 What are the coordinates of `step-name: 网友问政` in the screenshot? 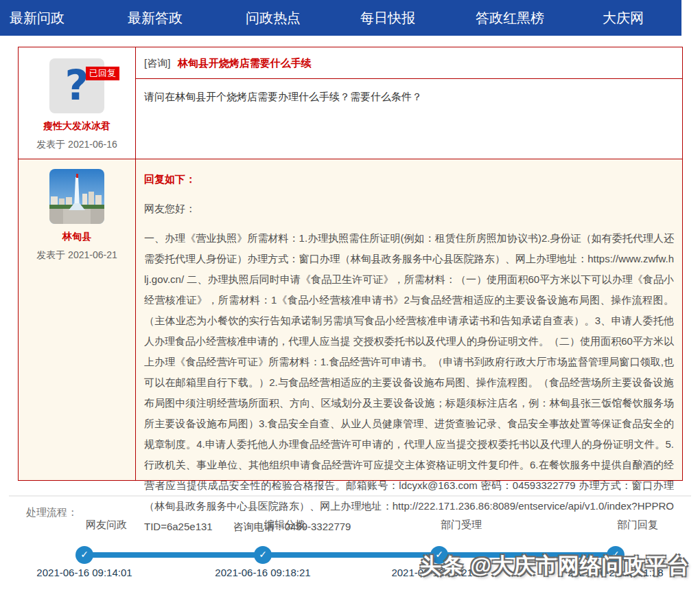 It's located at (106, 525).